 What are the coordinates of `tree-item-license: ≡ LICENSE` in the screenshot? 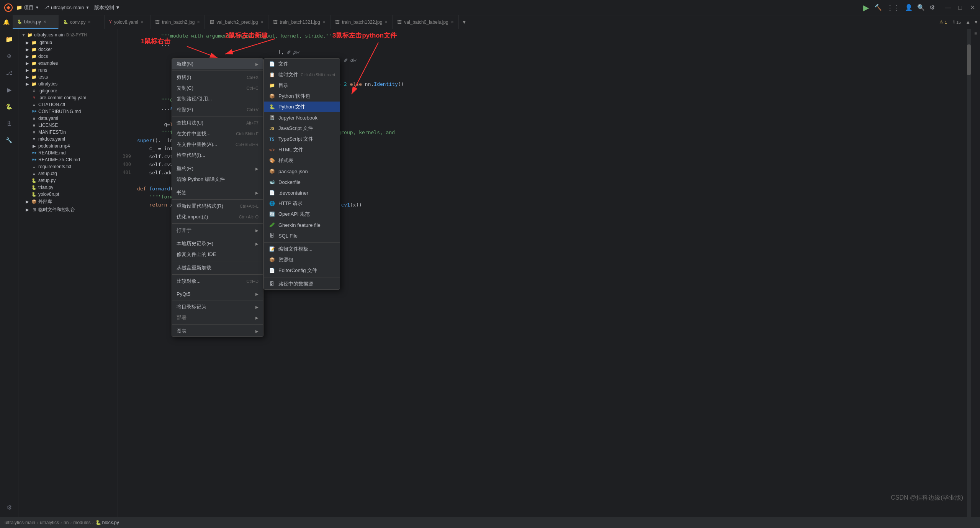 It's located at (68, 125).